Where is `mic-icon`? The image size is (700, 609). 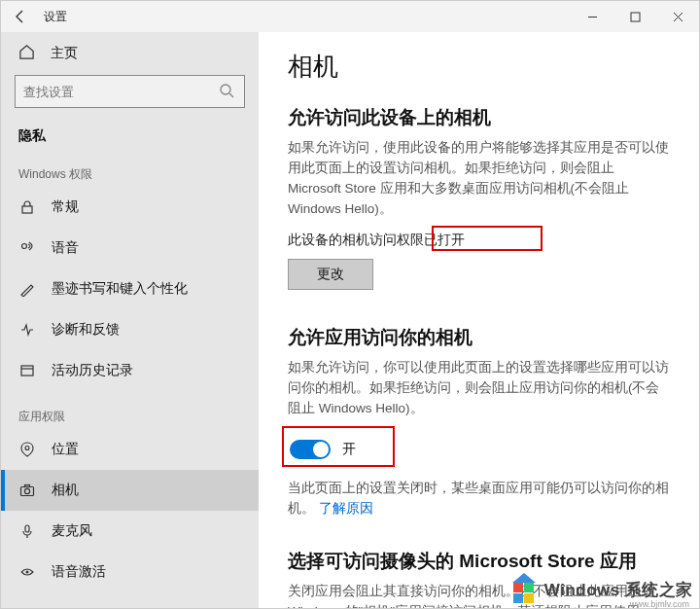
mic-icon is located at coordinates (27, 531).